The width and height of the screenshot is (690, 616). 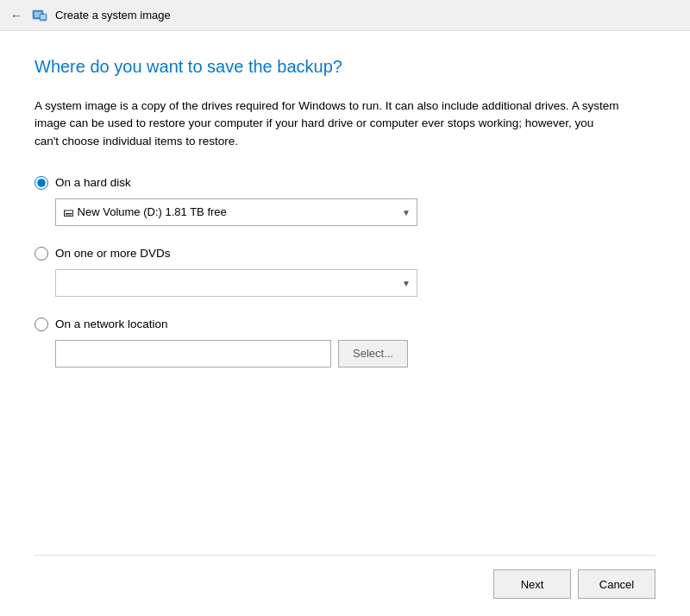 What do you see at coordinates (40, 16) in the screenshot?
I see `system-image-icon` at bounding box center [40, 16].